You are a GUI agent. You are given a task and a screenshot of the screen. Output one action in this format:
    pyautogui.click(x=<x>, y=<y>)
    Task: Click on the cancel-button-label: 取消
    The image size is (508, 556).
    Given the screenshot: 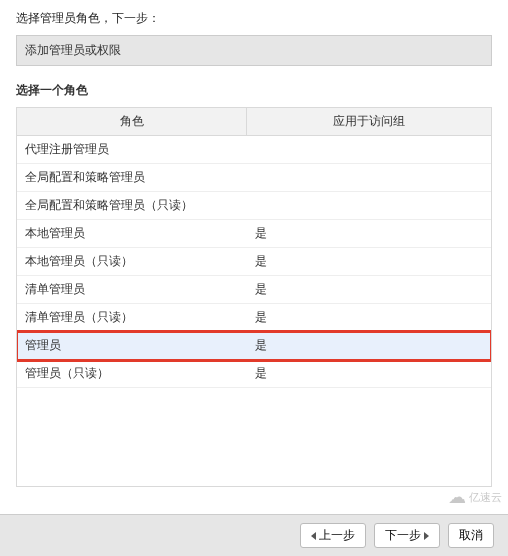 What is the action you would take?
    pyautogui.click(x=471, y=536)
    